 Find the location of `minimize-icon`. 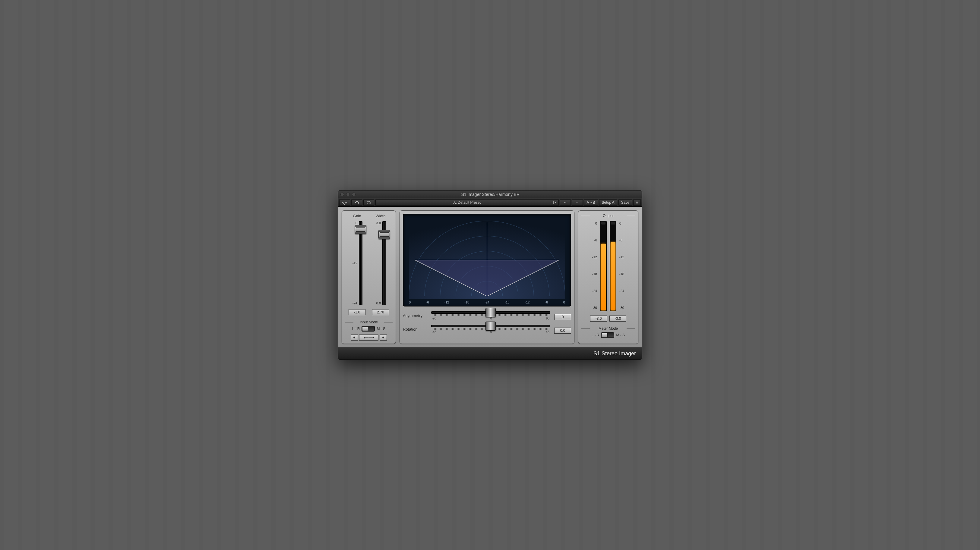

minimize-icon is located at coordinates (348, 195).